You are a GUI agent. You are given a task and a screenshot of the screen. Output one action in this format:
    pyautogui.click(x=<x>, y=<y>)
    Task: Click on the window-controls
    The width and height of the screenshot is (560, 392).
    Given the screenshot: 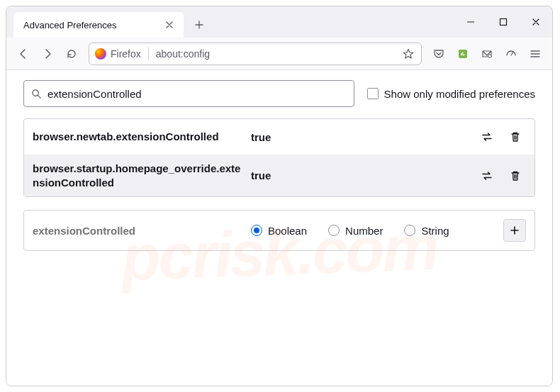 What is the action you would take?
    pyautogui.click(x=503, y=22)
    